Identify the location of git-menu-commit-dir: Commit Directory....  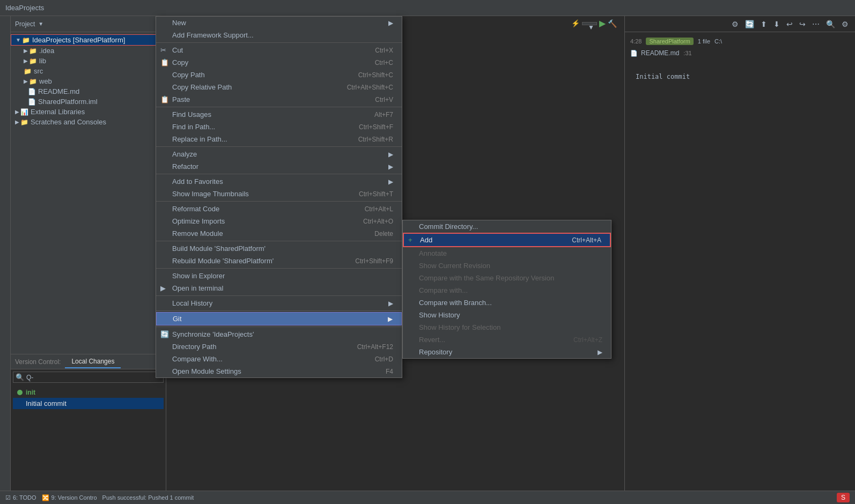
(507, 226).